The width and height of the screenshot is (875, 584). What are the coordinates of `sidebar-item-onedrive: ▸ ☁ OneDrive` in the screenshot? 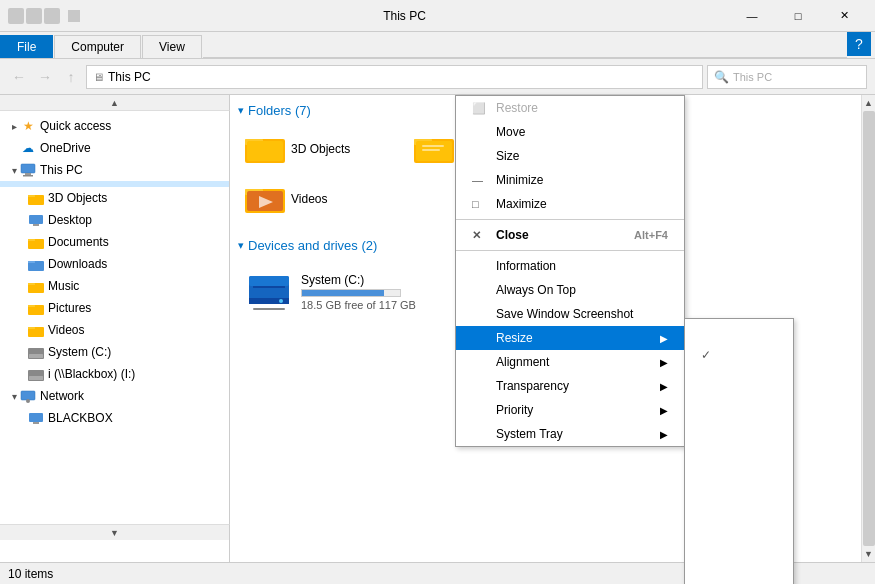 It's located at (114, 148).